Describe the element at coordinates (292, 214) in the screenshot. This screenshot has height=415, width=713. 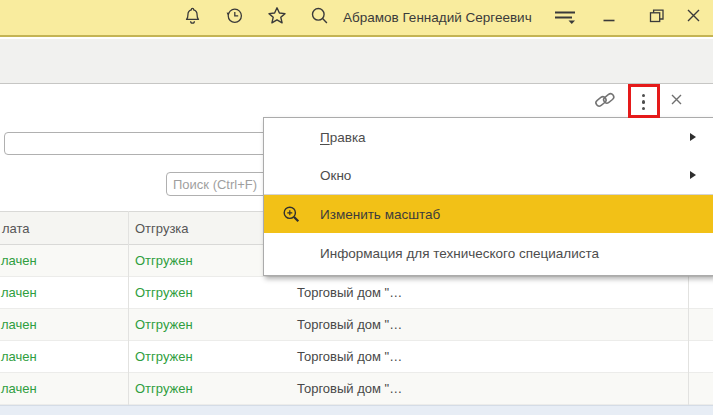
I see `zoom-in-icon` at that location.